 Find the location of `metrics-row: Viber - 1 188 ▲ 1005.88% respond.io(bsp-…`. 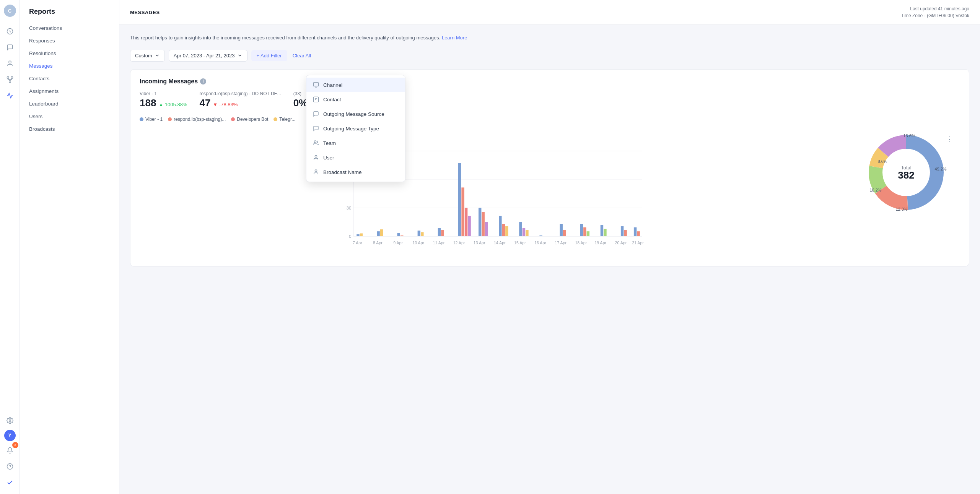

metrics-row: Viber - 1 188 ▲ 1005.88% respond.io(bsp-… is located at coordinates (550, 100).